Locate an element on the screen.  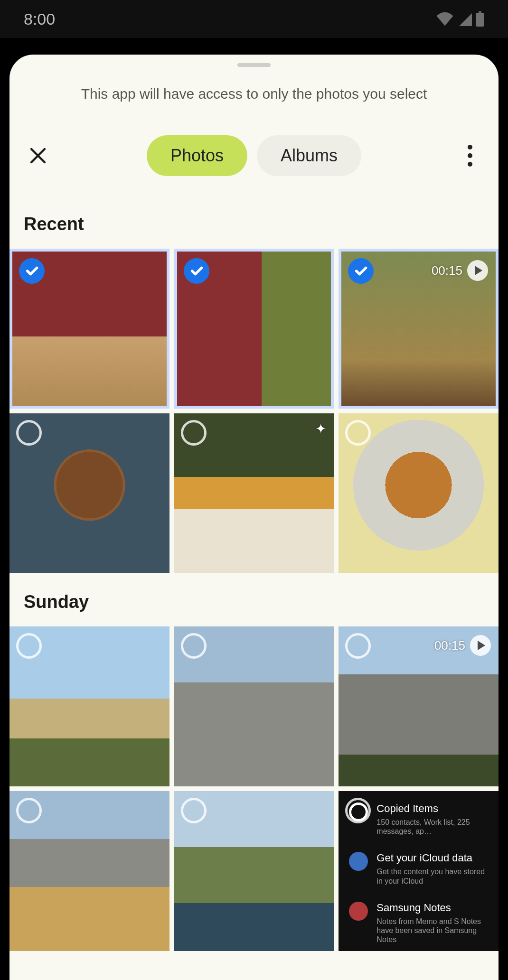
notification-item: Get your iCloud data Get the content you… is located at coordinates (419, 868).